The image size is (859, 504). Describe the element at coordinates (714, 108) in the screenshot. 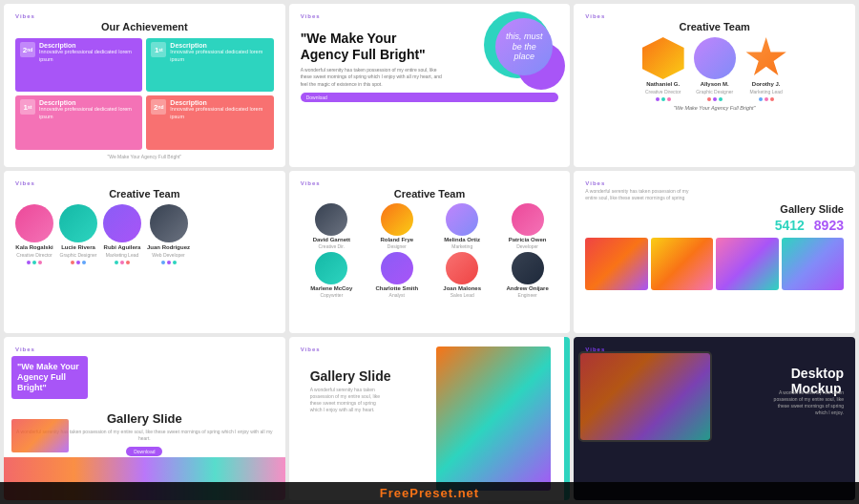

I see `slide3-footer: "We Make Your Agency Full Bright"` at that location.